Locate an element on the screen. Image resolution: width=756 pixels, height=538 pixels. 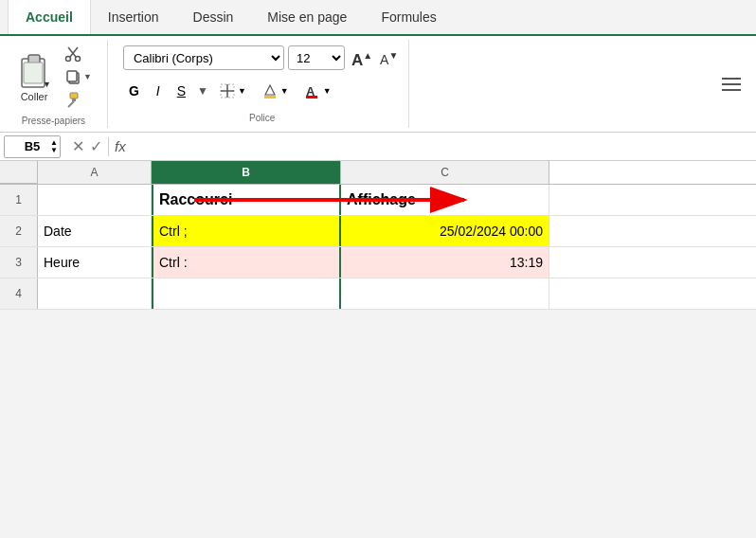
clipboard-label: Presse-papiers is located at coordinates (53, 121).